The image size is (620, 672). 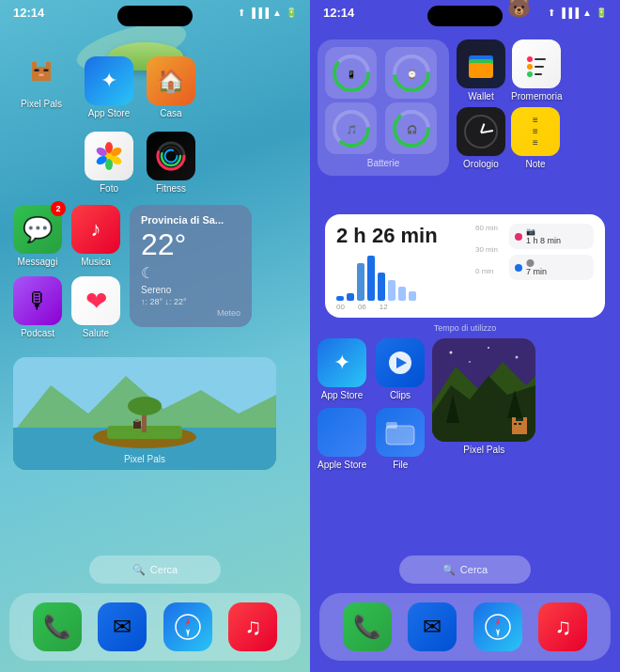 I want to click on app-icon-appstore: ✦ App Store, so click(x=109, y=87).